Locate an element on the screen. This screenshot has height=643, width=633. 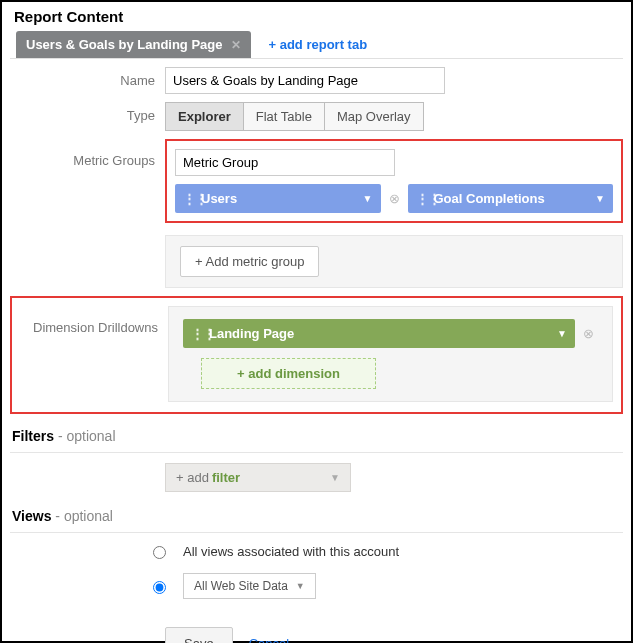
report-tabs: Users & Goals by Landing Page ✕ + add re… is located at coordinates (316, 45).